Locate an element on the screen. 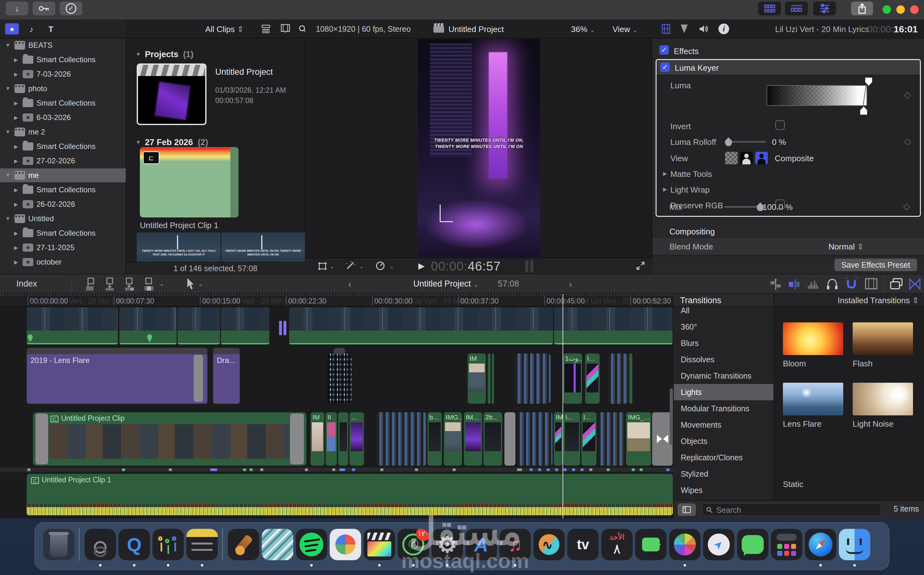  snapping-magnet-icon is located at coordinates (851, 284).